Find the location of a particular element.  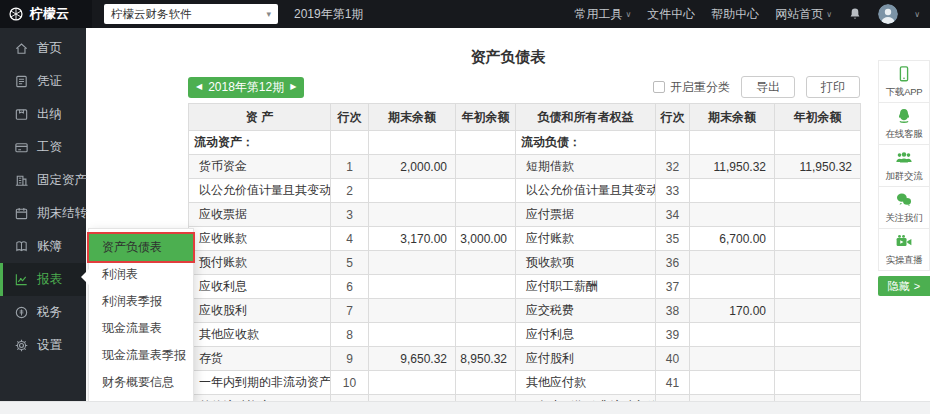

topbar-menu-files: 文件中心 is located at coordinates (671, 14).